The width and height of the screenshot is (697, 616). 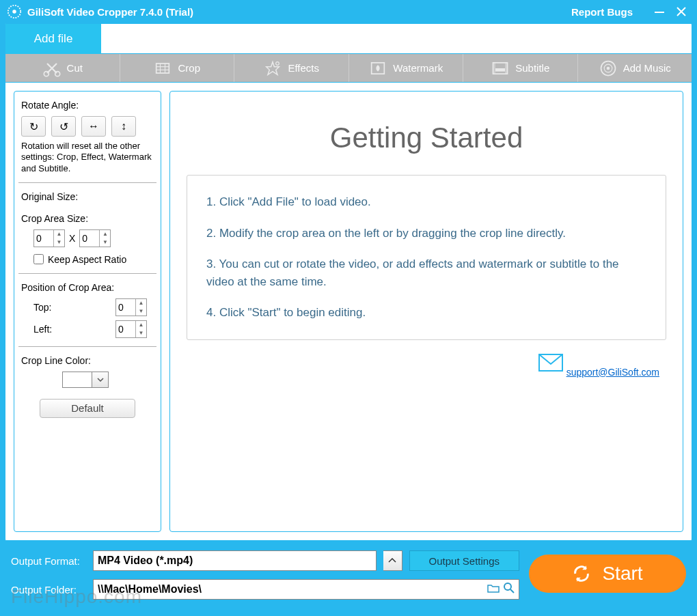 What do you see at coordinates (348, 12) in the screenshot?
I see `titlebar: GiliSoft Video Cropper 7.4.0 (Trial) Rep…` at bounding box center [348, 12].